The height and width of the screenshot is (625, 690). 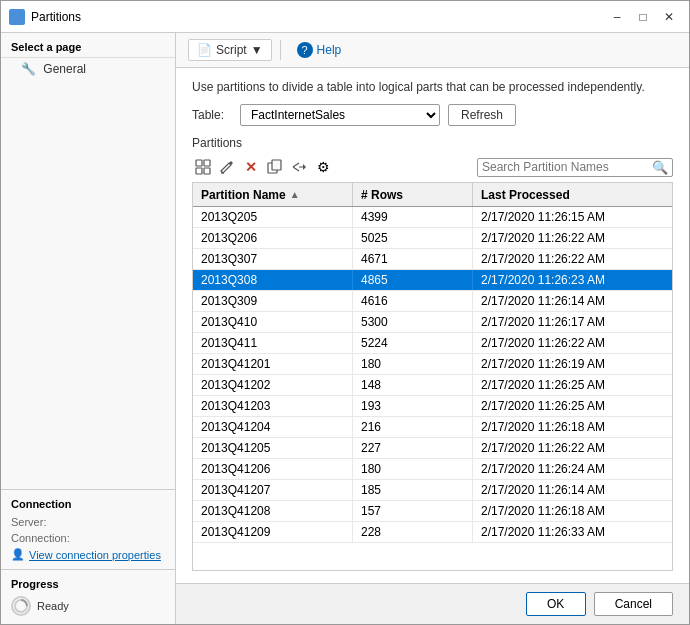 I want to click on cell-processed: 2/17/2020 11:26:18 AM, so click(x=572, y=511).